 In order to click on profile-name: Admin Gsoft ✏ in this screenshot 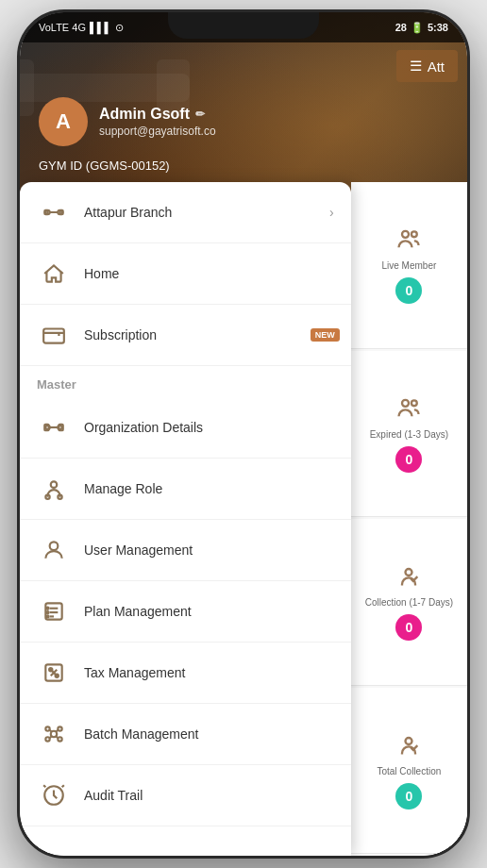, I will do `click(158, 114)`.